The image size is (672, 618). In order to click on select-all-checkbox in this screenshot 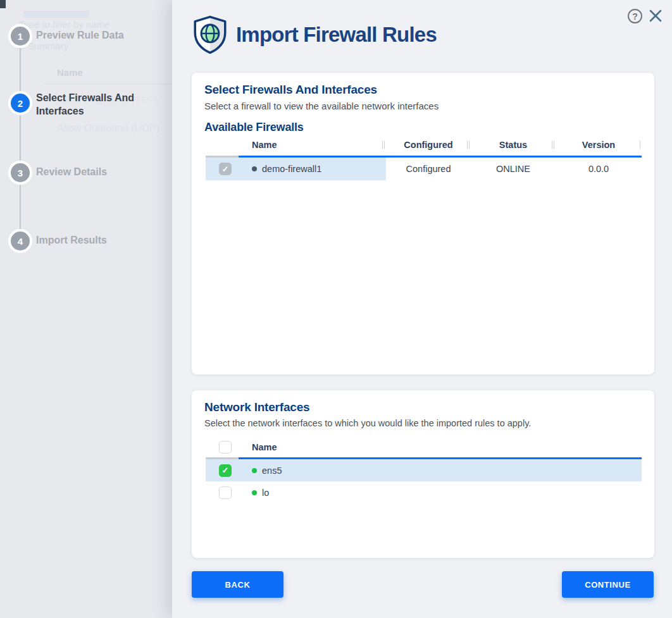, I will do `click(225, 447)`.